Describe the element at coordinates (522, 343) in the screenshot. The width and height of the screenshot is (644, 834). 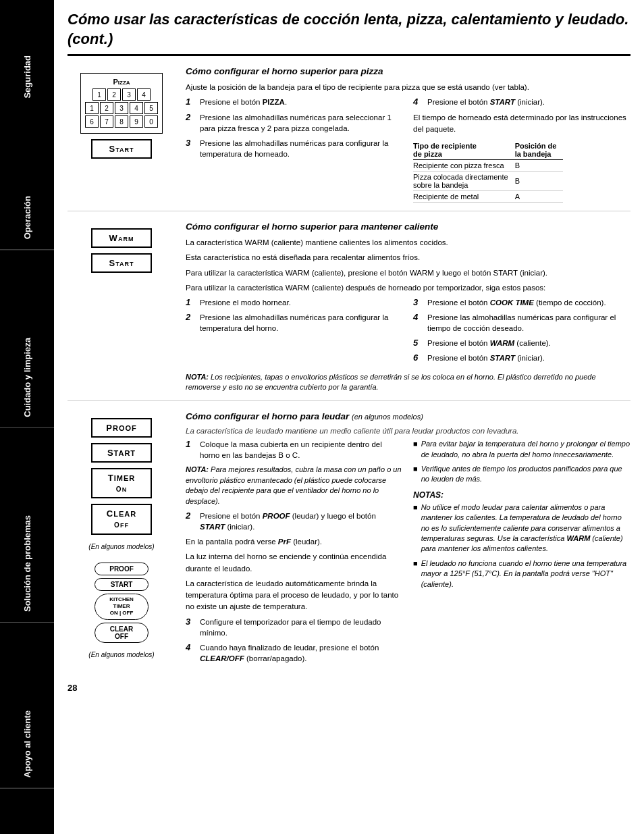
I see `warm-step-5: 5 Presione el botón WARM (caliente).` at that location.